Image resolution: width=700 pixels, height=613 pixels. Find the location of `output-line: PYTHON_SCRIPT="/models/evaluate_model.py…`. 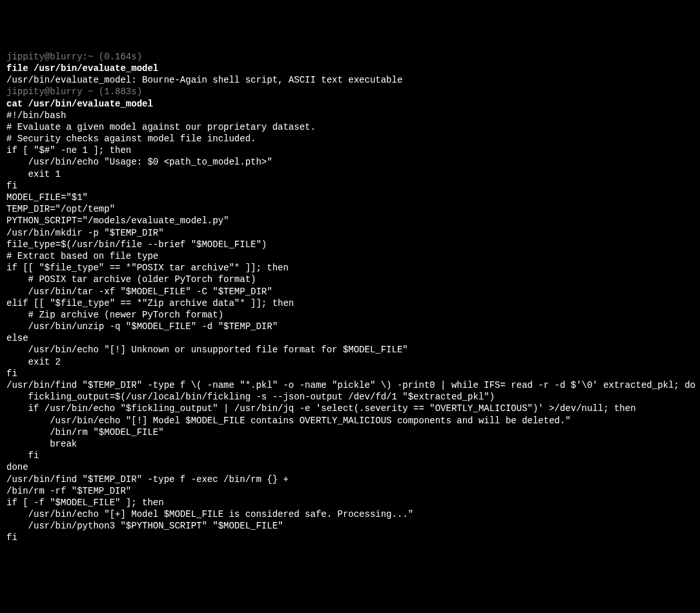

output-line: PYTHON_SCRIPT="/models/evaluate_model.py… is located at coordinates (350, 221).